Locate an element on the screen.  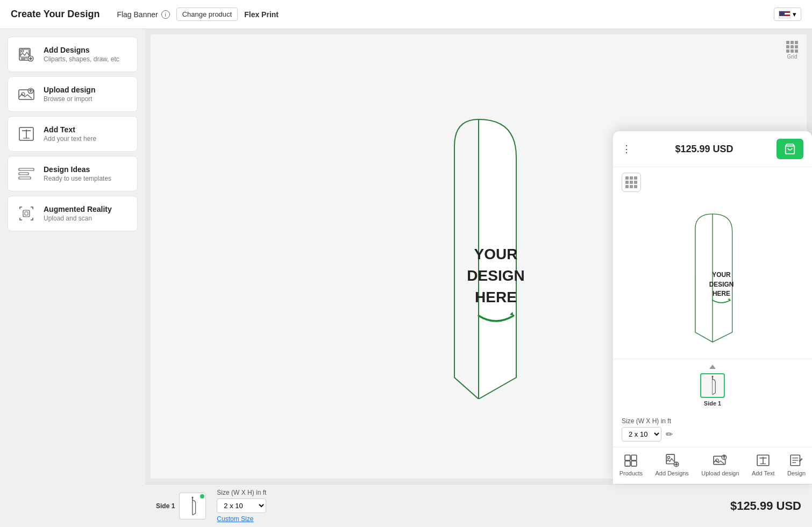
side-thumbnail is located at coordinates (193, 506).